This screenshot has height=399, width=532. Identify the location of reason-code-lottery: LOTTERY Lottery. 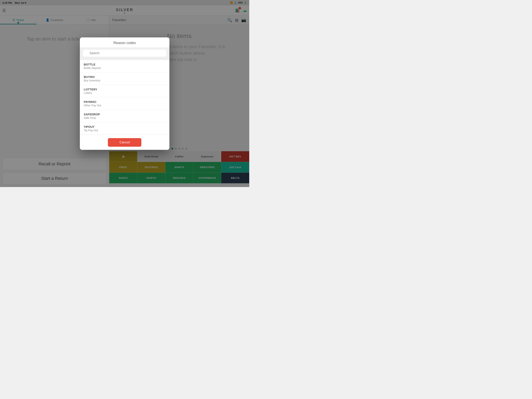
(125, 91).